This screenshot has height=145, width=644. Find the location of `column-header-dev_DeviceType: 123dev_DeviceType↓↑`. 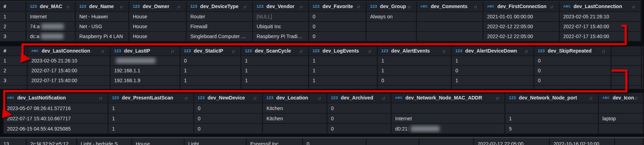

column-header-dev_DeviceType: 123dev_DeviceType↓↑ is located at coordinates (220, 7).